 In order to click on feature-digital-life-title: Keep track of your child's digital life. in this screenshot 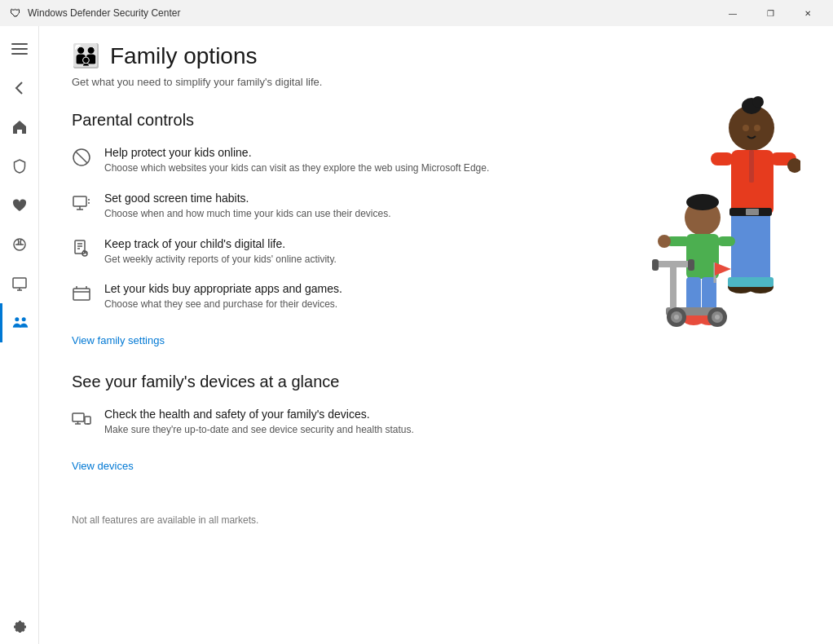, I will do `click(220, 244)`.